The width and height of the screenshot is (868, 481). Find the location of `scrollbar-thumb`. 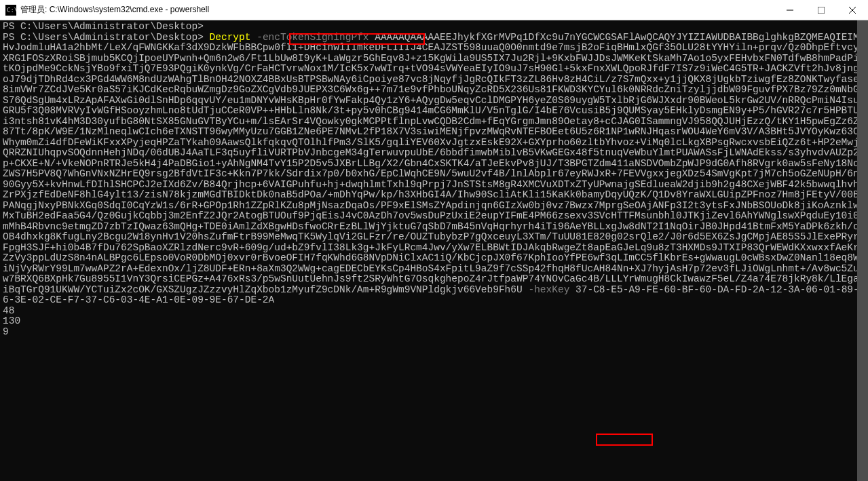

scrollbar-thumb is located at coordinates (863, 251).